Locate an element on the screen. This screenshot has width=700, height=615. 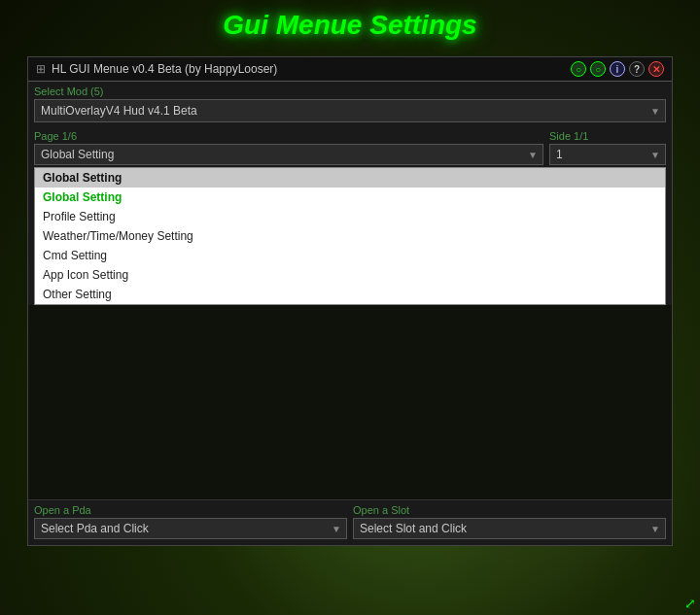
window-title-label: HL GUI Menue v0.4 Beta (by HappyLooser) is located at coordinates (164, 69).